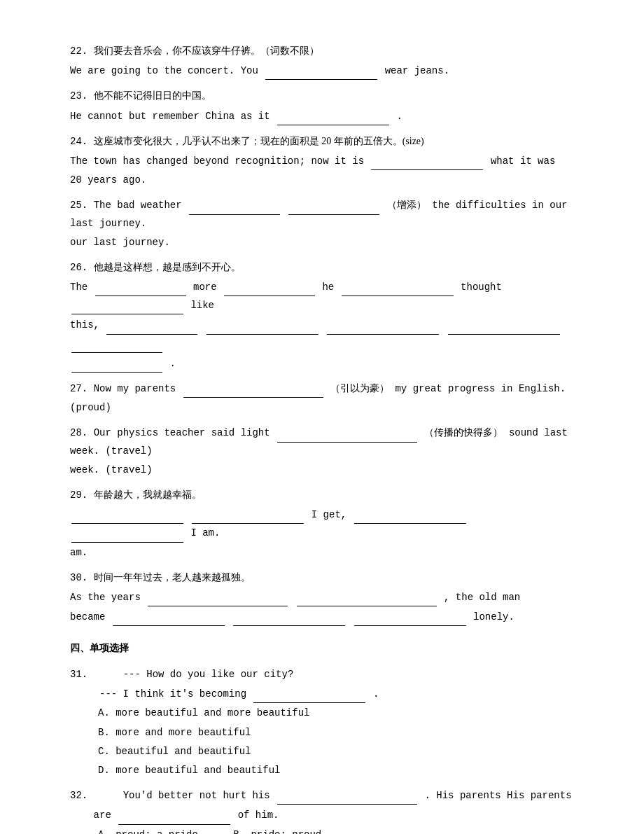 This screenshot has width=644, height=834. Describe the element at coordinates (329, 598) in the screenshot. I see `question-30: 30. 时间一年年过去，老人越来越孤独。 As the years , the …` at that location.